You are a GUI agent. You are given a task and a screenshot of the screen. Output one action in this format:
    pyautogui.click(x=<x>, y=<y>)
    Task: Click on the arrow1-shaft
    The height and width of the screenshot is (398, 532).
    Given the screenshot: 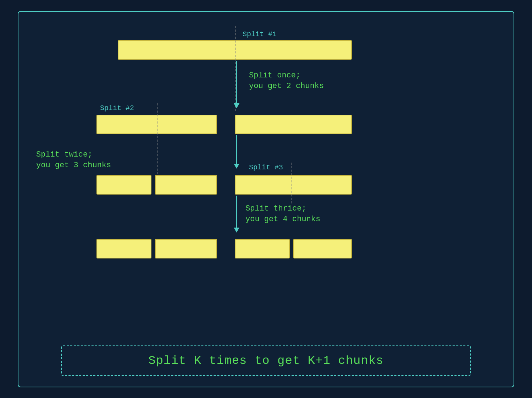 What is the action you would take?
    pyautogui.click(x=237, y=82)
    